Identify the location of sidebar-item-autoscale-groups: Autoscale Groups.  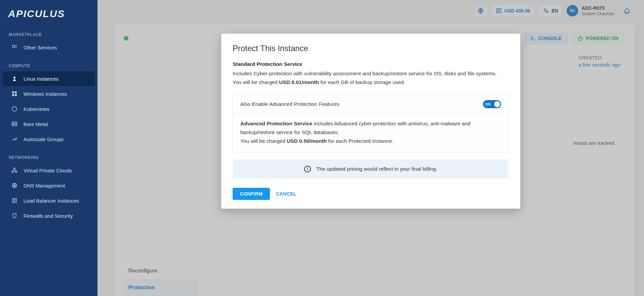
(49, 139).